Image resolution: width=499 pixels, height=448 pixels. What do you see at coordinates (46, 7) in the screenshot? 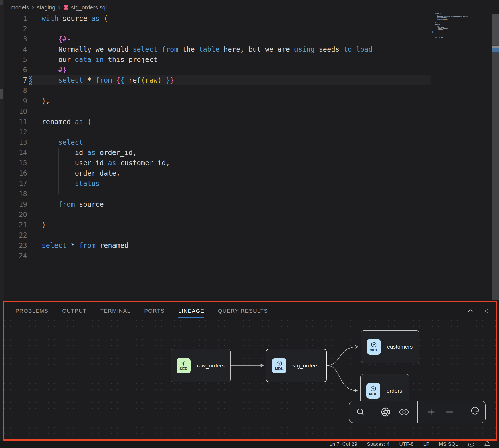
I see `breadcrumb-item-staging: staging` at bounding box center [46, 7].